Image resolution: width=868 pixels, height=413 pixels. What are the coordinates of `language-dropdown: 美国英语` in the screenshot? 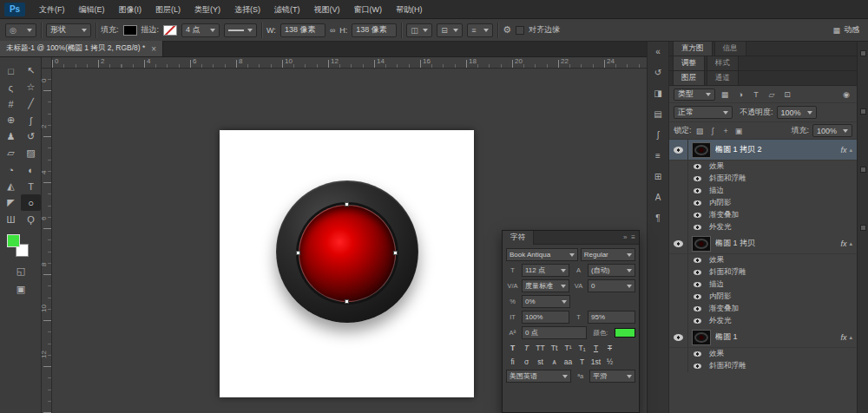 It's located at (538, 377).